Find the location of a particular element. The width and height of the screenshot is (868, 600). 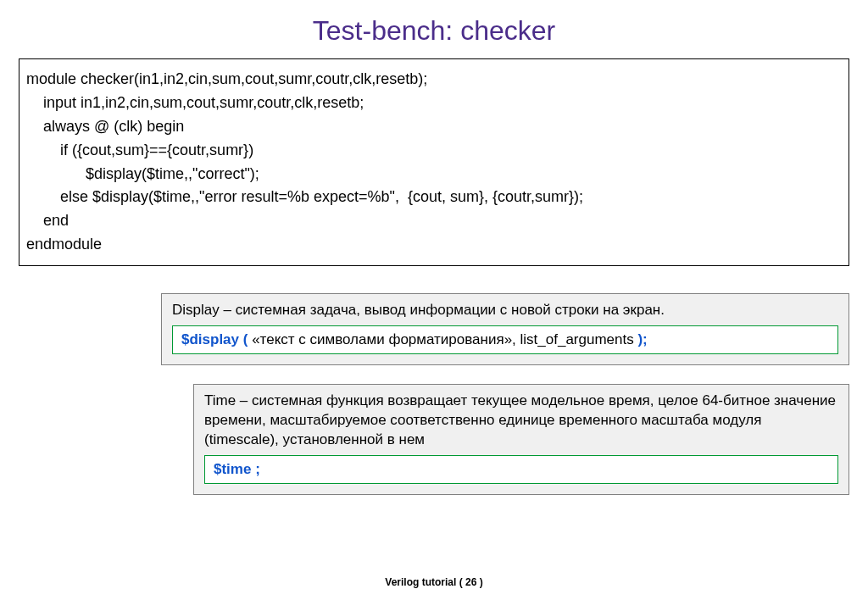

syntax-body: «текст с символами форматирования», list… is located at coordinates (444, 339).